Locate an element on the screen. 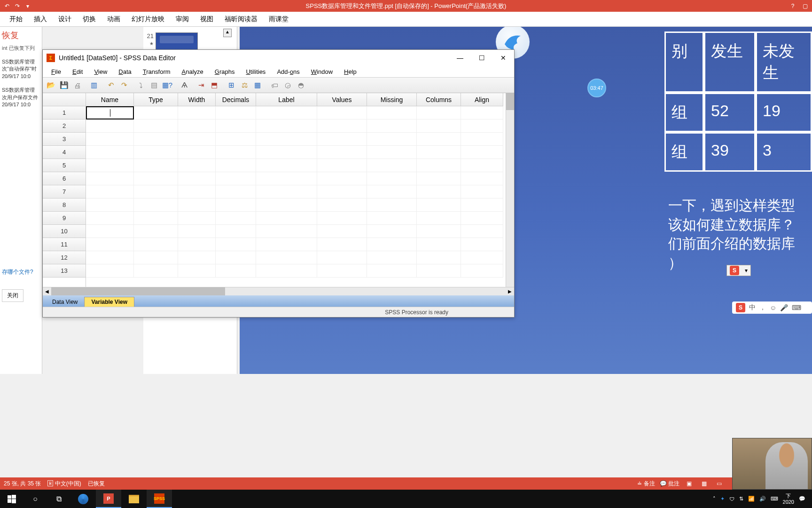 The height and width of the screenshot is (508, 812). split-icon: ⊞ is located at coordinates (231, 85).